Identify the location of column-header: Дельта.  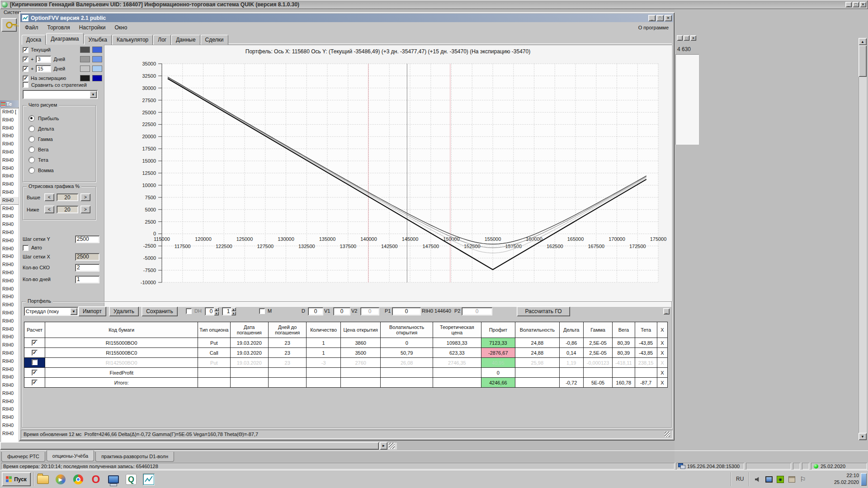
(571, 330).